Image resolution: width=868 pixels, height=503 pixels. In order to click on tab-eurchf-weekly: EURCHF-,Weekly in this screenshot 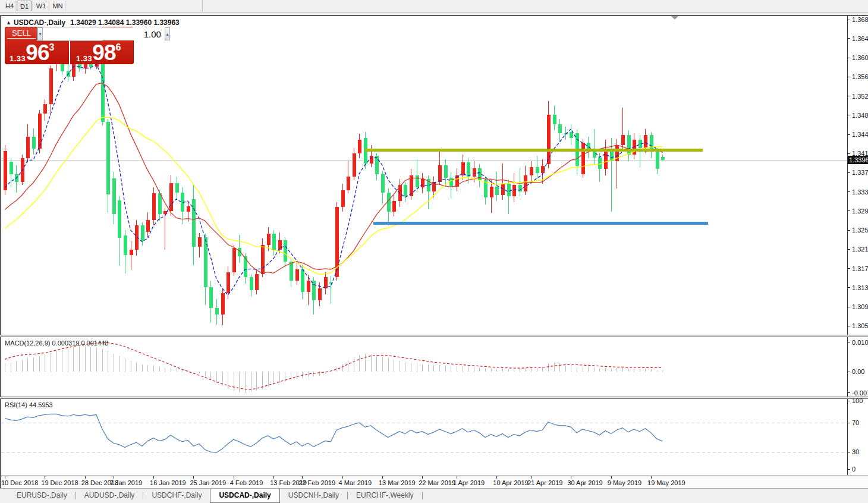, I will do `click(385, 496)`.